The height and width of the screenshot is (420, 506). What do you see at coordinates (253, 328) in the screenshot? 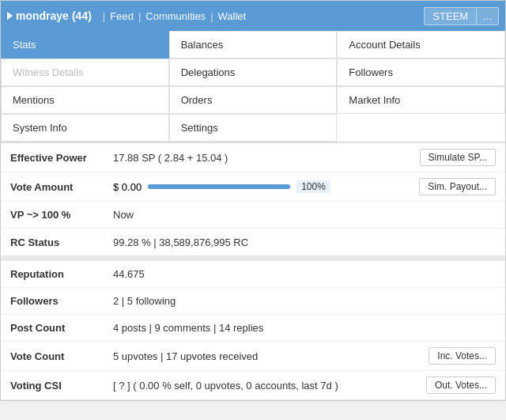
I see `post-count-row: Post Count 4 posts | 9 comments | 14 rep…` at bounding box center [253, 328].